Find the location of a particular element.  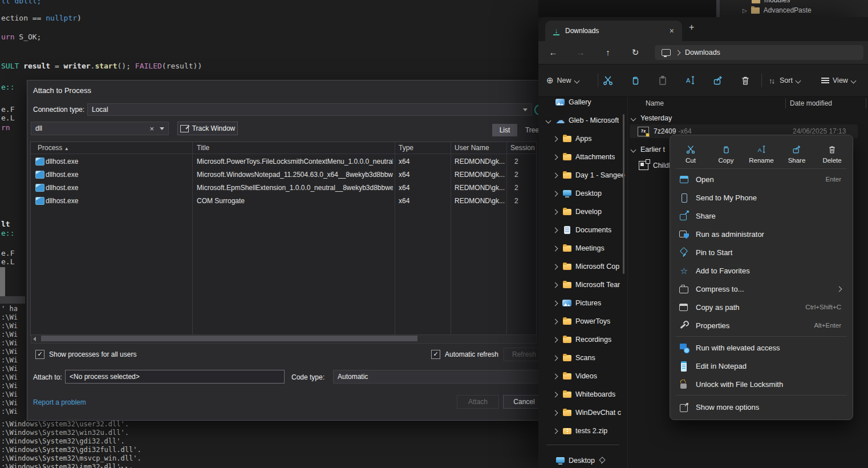

paste-button is located at coordinates (663, 80).